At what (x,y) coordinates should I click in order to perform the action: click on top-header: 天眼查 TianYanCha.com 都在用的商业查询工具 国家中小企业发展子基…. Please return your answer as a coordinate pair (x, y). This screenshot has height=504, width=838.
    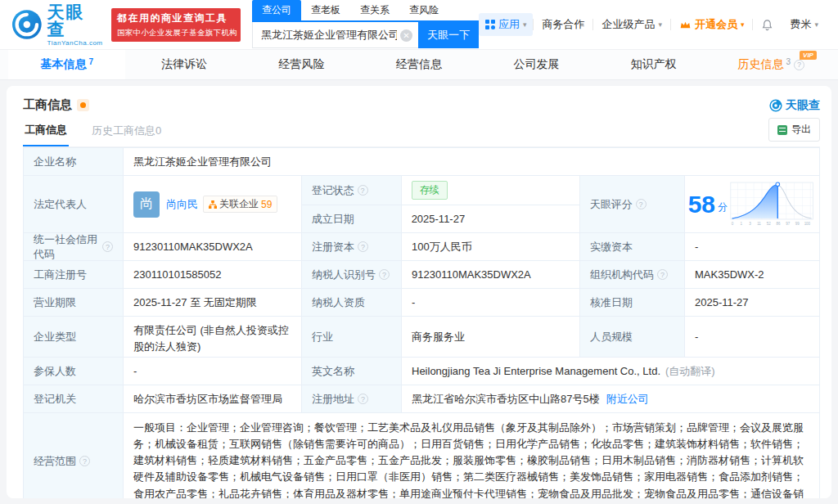
    Looking at the image, I should click on (419, 25).